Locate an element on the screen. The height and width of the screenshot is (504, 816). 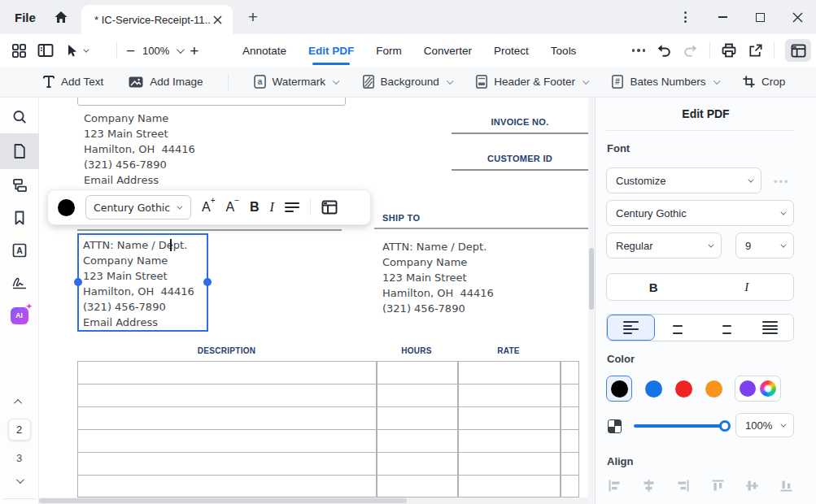
tab-form: Form is located at coordinates (389, 50).